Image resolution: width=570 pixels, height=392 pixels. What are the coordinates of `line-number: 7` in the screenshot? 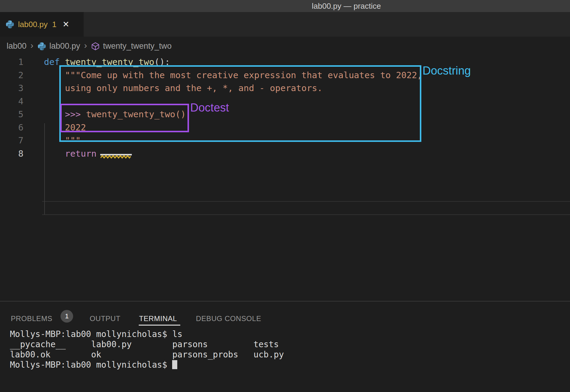 It's located at (12, 140).